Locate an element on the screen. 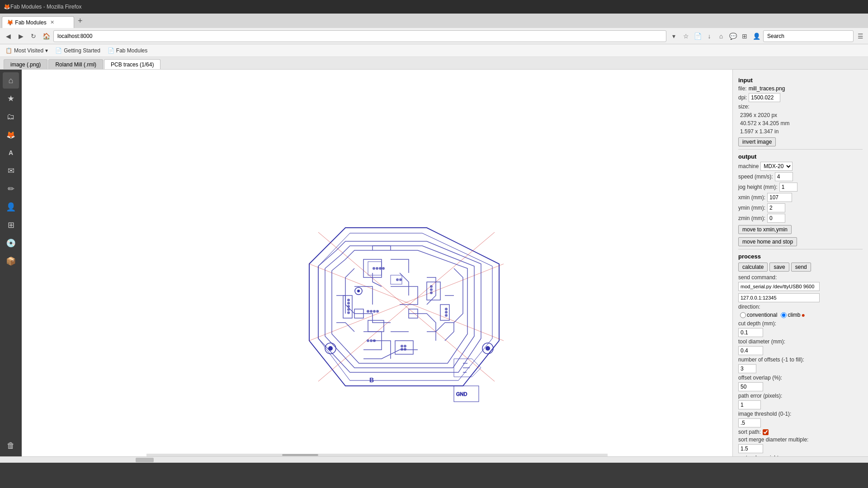 The height and width of the screenshot is (488, 868). send-command-input is located at coordinates (779, 286).